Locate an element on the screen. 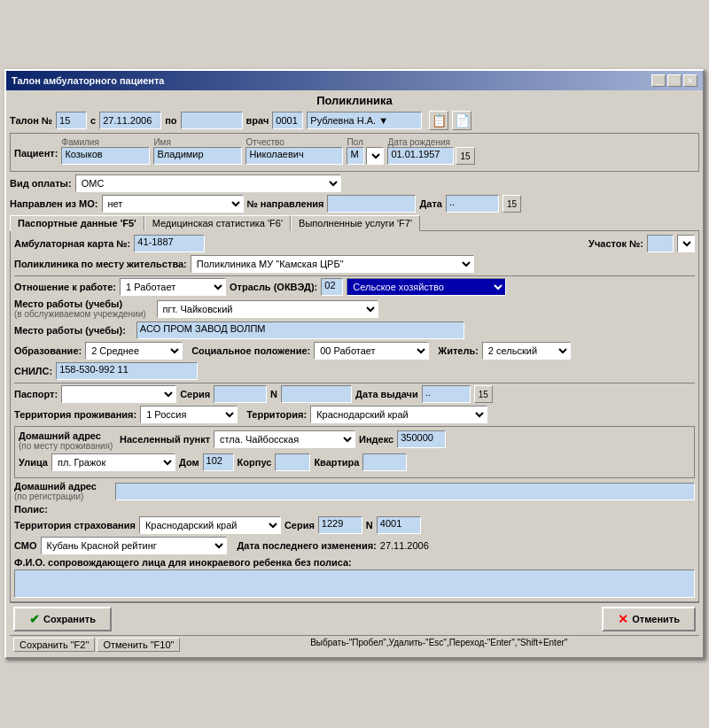  last-change-value: 27.11.2006 is located at coordinates (404, 546).